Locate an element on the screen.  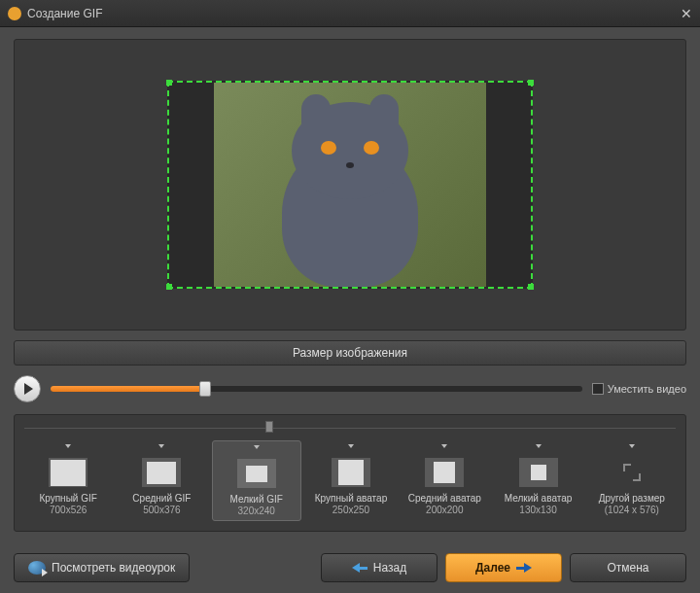
preset-label: Средний GIF is located at coordinates (161, 499).